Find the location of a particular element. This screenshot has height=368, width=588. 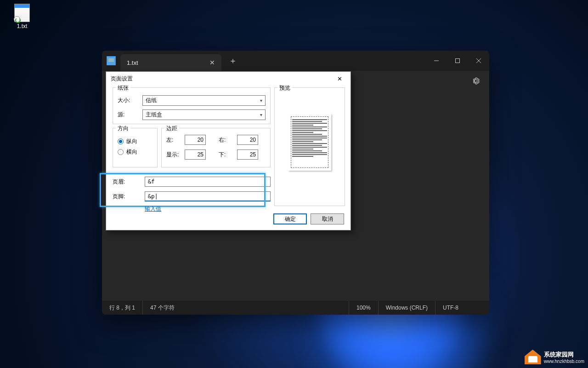

maximize-icon is located at coordinates (458, 61).